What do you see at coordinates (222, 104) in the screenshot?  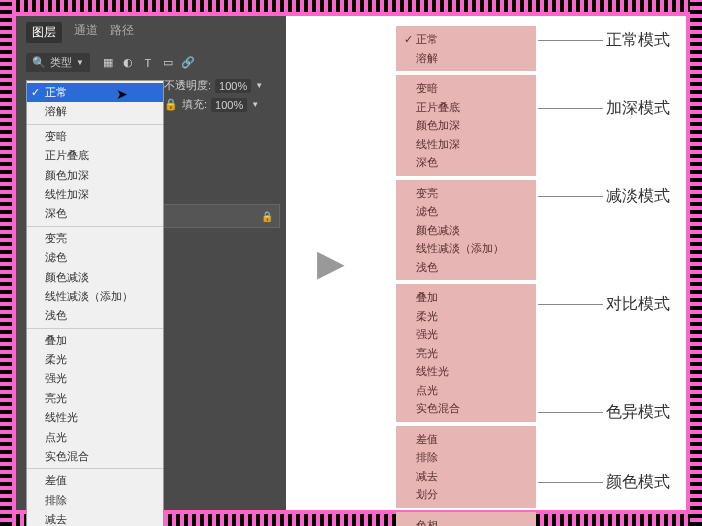 I see `fill-row: 🔒 填充: 100% ▼` at bounding box center [222, 104].